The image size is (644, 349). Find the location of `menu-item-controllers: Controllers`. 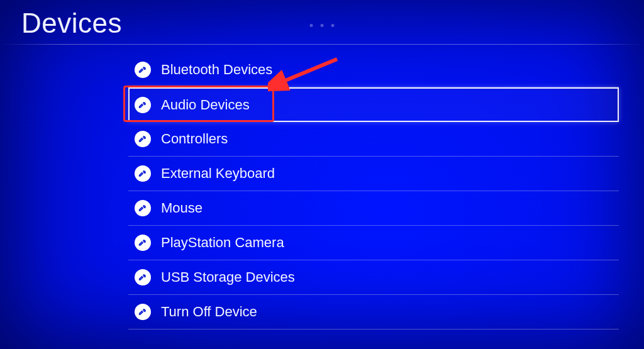

menu-item-controllers: Controllers is located at coordinates (374, 140).